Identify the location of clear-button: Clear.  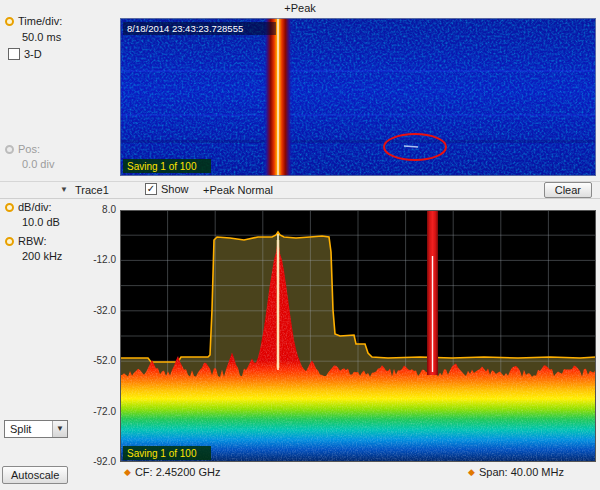
(568, 190).